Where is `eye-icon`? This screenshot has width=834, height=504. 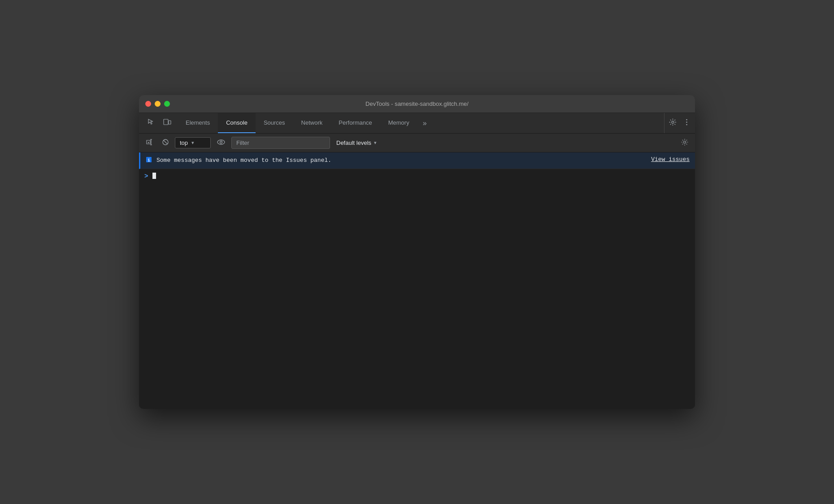 eye-icon is located at coordinates (221, 143).